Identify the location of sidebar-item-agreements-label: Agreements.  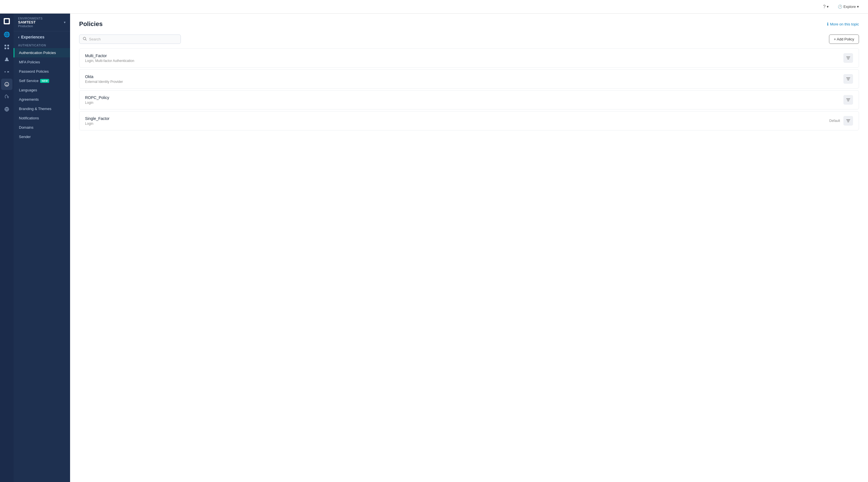
(29, 99).